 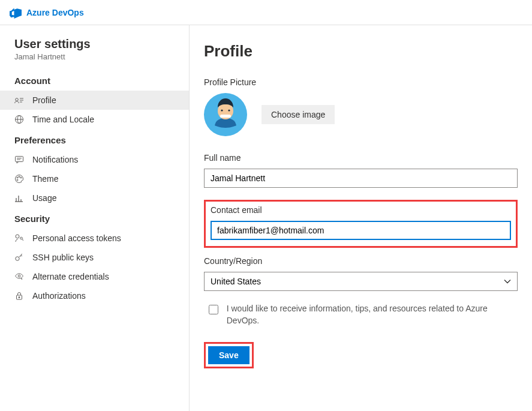 I want to click on top-banner: Azure DevOps, so click(x=266, y=13).